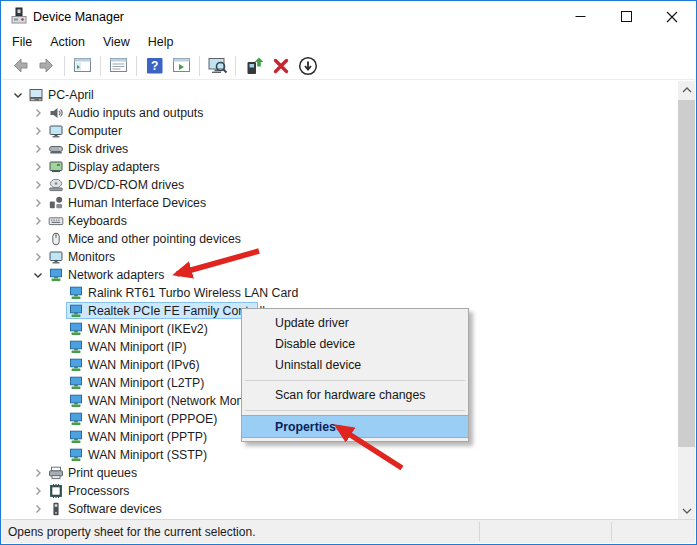 The width and height of the screenshot is (697, 545). What do you see at coordinates (182, 66) in the screenshot?
I see `action-pane-icon` at bounding box center [182, 66].